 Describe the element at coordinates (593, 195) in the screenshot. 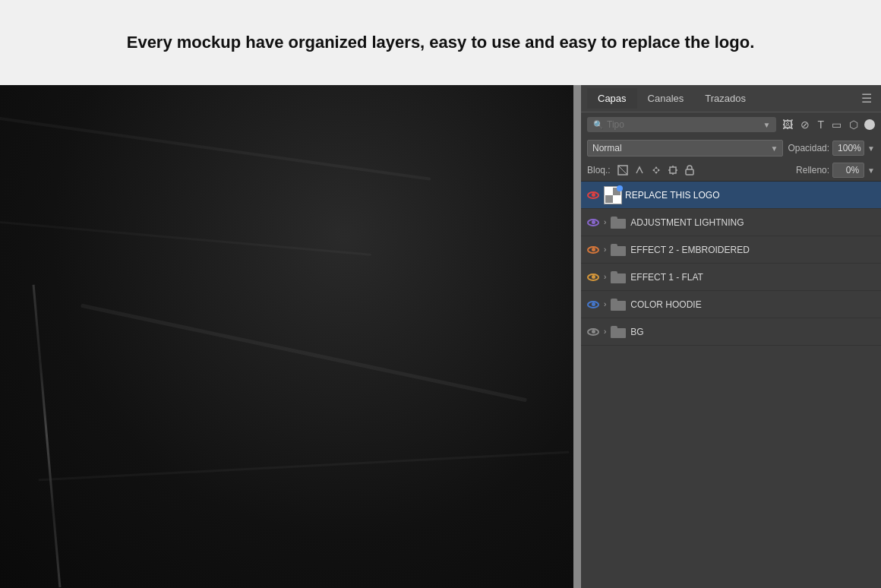

I see `layer-eye-replace-logo` at that location.